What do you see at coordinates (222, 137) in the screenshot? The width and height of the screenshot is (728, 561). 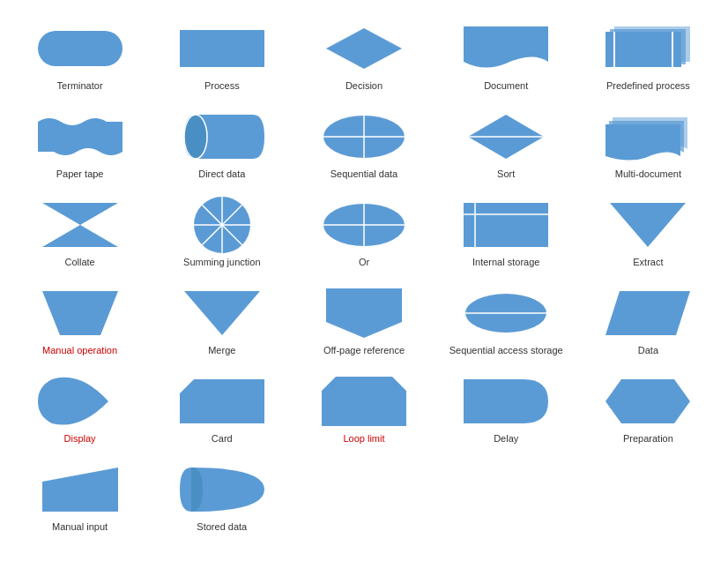 I see `shape-direct-data` at bounding box center [222, 137].